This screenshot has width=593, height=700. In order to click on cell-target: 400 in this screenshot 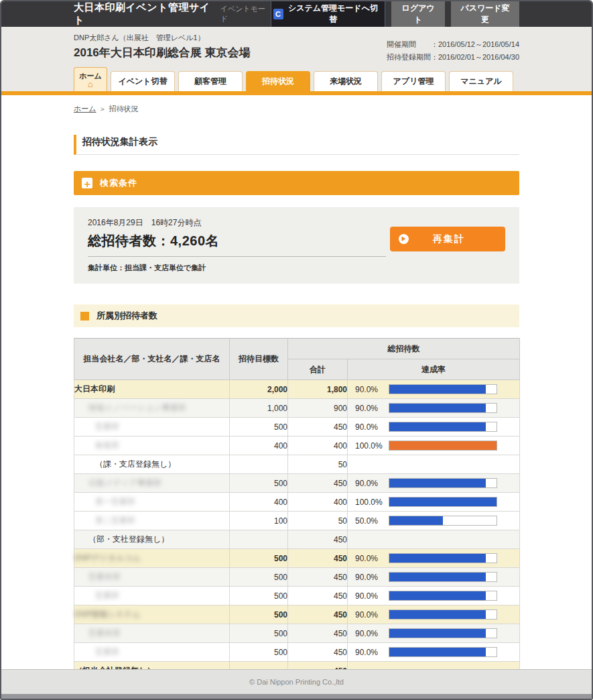, I will do `click(259, 502)`.